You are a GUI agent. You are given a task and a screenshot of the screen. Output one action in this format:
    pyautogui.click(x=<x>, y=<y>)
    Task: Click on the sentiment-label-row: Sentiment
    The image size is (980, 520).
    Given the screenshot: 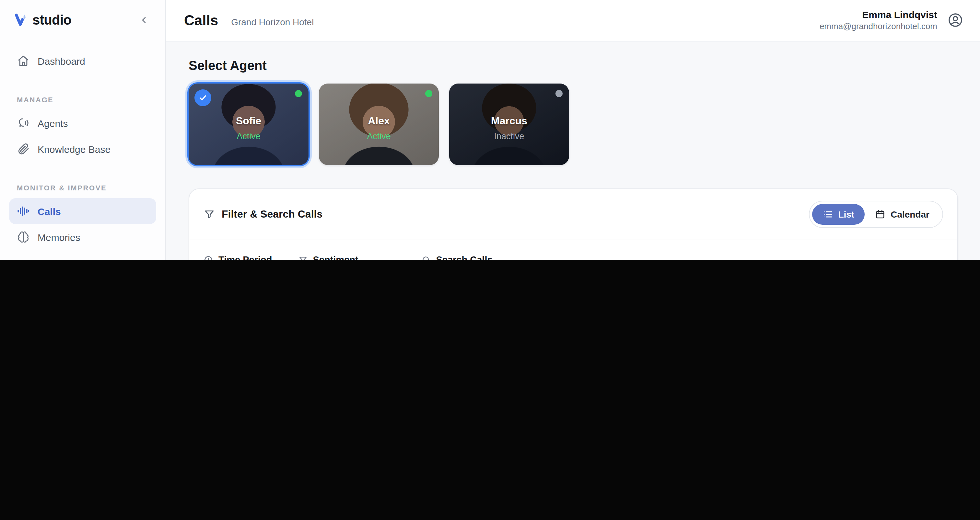 What is the action you would take?
    pyautogui.click(x=346, y=257)
    